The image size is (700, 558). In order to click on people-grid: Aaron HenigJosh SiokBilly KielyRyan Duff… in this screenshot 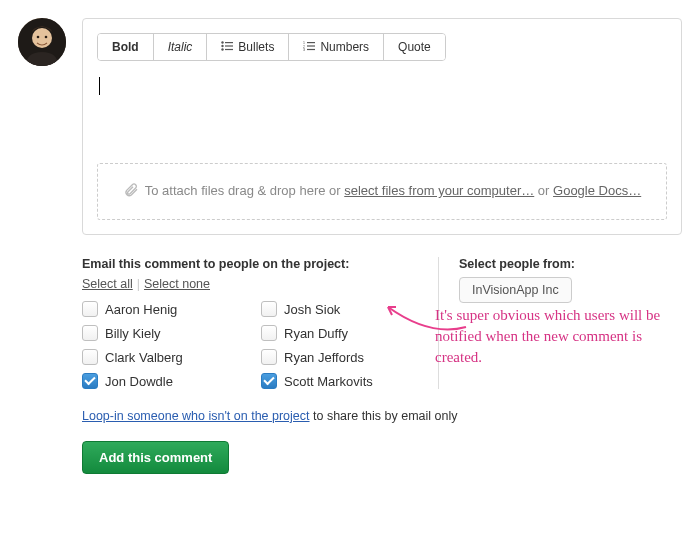, I will do `click(256, 345)`.